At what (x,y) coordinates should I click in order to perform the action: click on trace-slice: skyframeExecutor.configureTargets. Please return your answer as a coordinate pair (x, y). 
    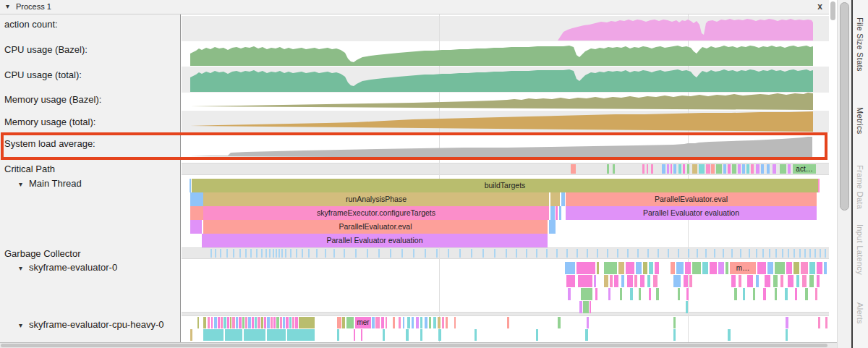
    Looking at the image, I should click on (376, 213).